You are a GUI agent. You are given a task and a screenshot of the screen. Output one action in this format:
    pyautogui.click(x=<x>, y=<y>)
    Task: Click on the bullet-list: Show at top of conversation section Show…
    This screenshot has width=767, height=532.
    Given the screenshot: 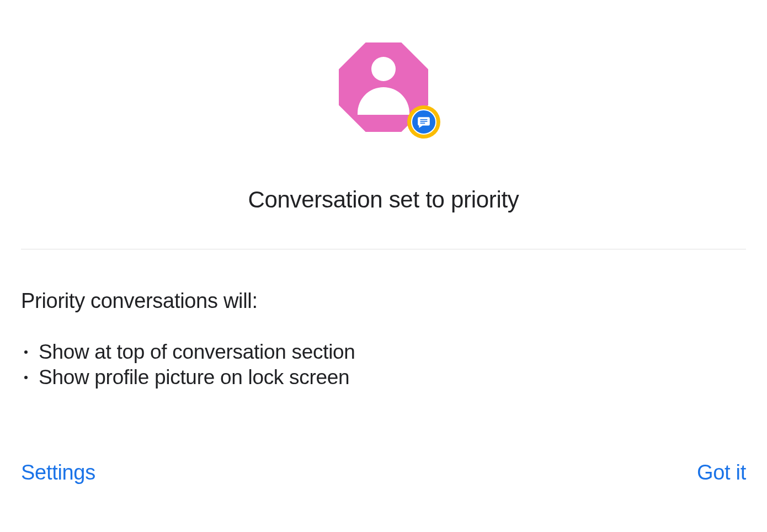 What is the action you would take?
    pyautogui.click(x=384, y=365)
    